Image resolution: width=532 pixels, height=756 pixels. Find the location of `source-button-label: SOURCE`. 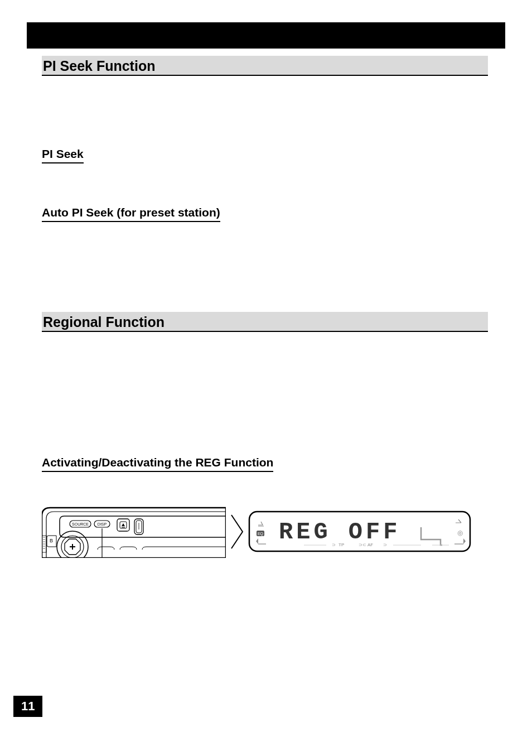

source-button-label: SOURCE is located at coordinates (80, 524).